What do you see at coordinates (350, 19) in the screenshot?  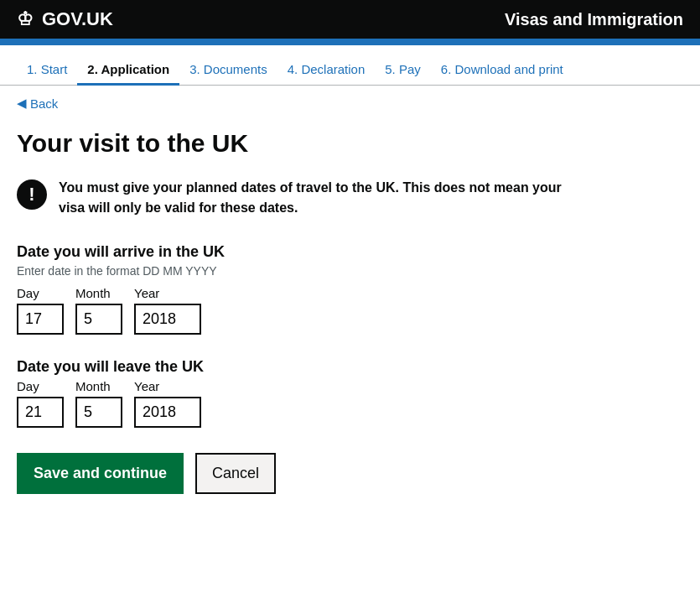 I see `site-header: ♔ GOV.UK Visas and Immigration` at bounding box center [350, 19].